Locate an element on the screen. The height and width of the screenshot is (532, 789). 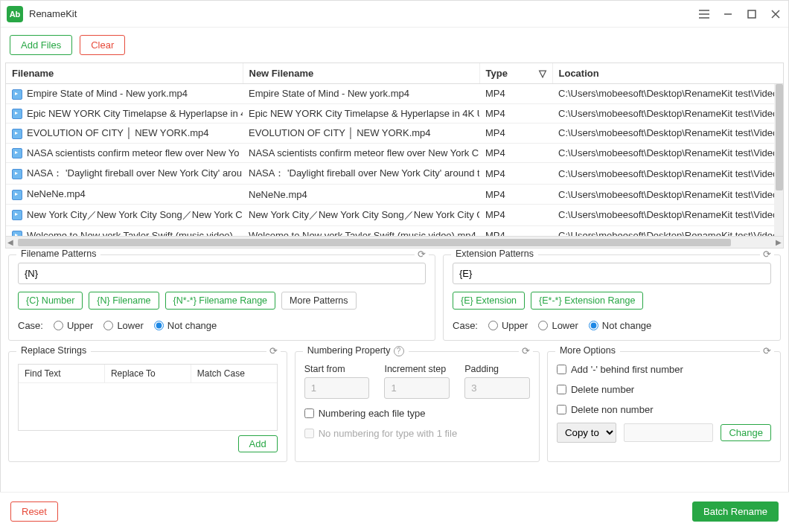
replace-table: Find Text Replace To Match Case is located at coordinates (147, 397).